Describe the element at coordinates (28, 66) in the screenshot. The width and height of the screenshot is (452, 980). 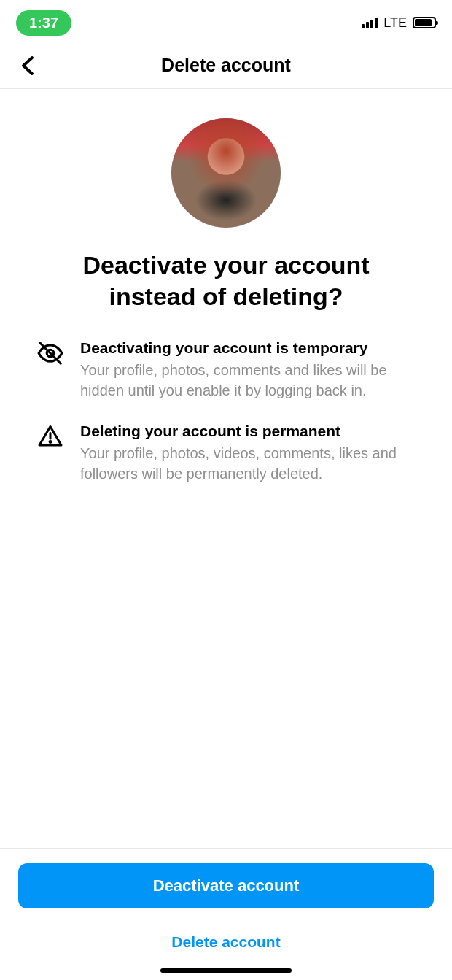
I see `back-button` at that location.